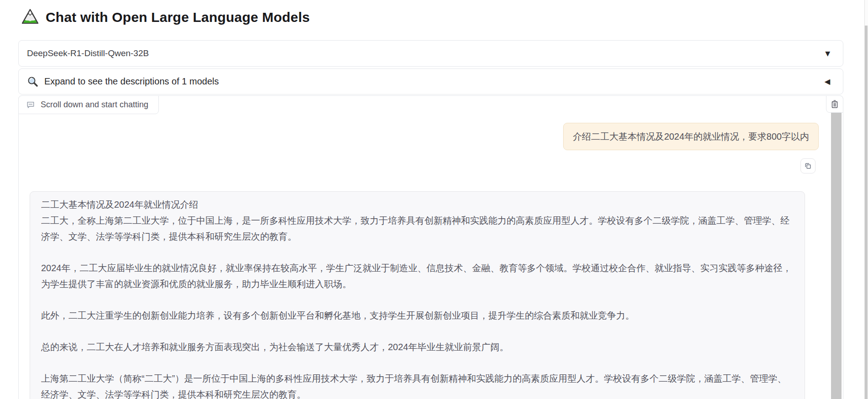  Describe the element at coordinates (827, 81) in the screenshot. I see `chevron-left-icon: ◀` at that location.